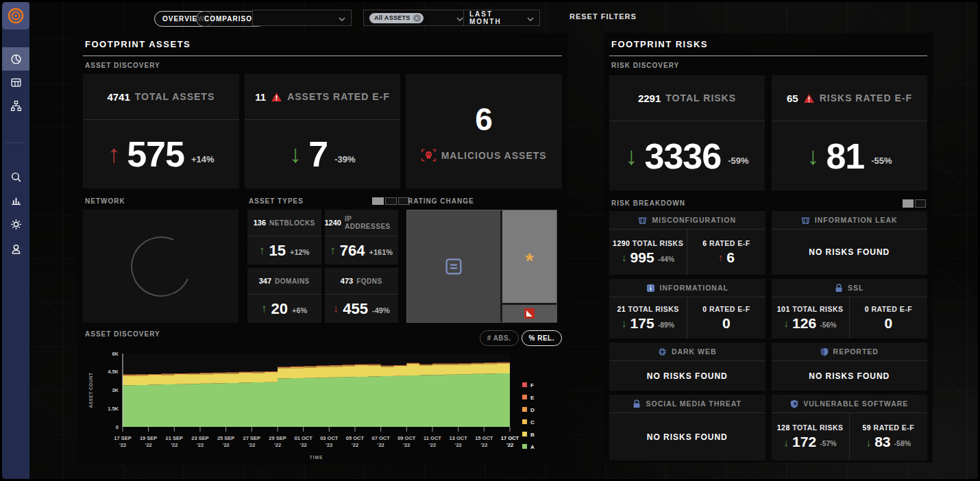 The width and height of the screenshot is (980, 481). What do you see at coordinates (391, 201) in the screenshot?
I see `asset-types-view-toggle` at bounding box center [391, 201].